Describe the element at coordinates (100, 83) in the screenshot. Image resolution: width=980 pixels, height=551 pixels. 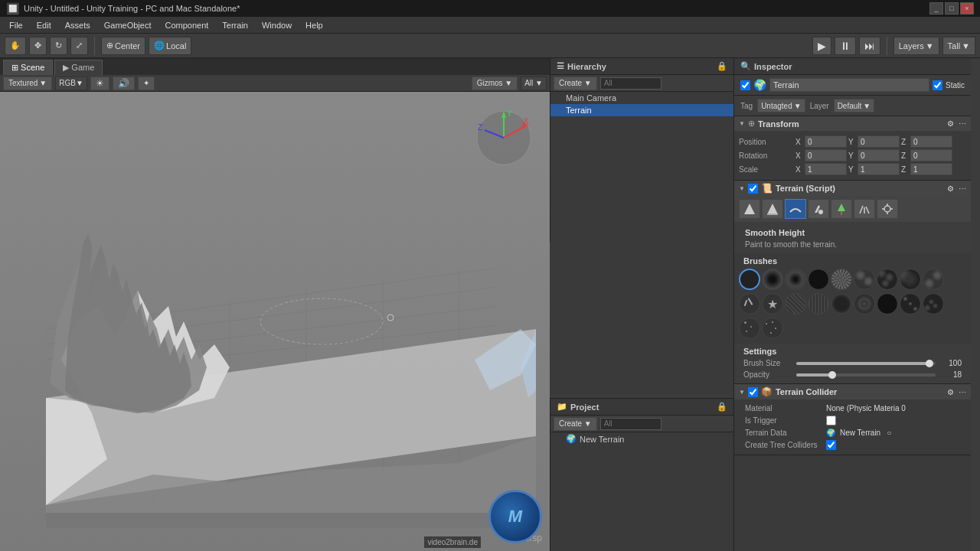
I see `lighting-btn: ☀` at that location.